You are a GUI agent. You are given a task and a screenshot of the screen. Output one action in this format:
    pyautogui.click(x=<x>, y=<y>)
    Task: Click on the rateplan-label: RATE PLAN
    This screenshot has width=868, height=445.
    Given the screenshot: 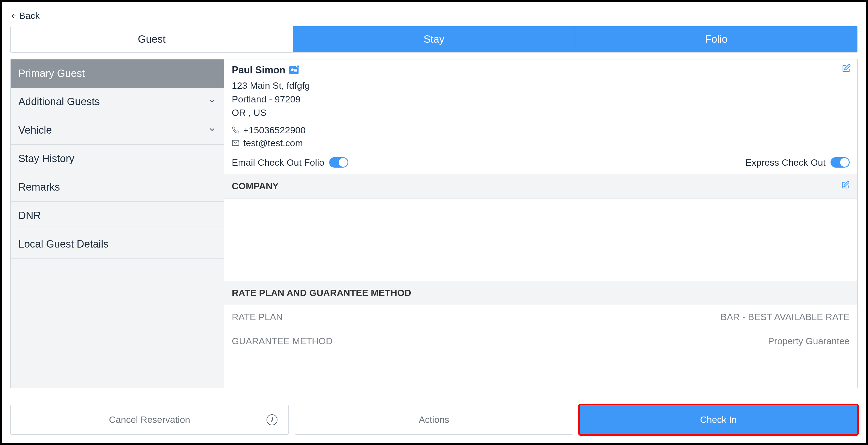 What is the action you would take?
    pyautogui.click(x=257, y=317)
    